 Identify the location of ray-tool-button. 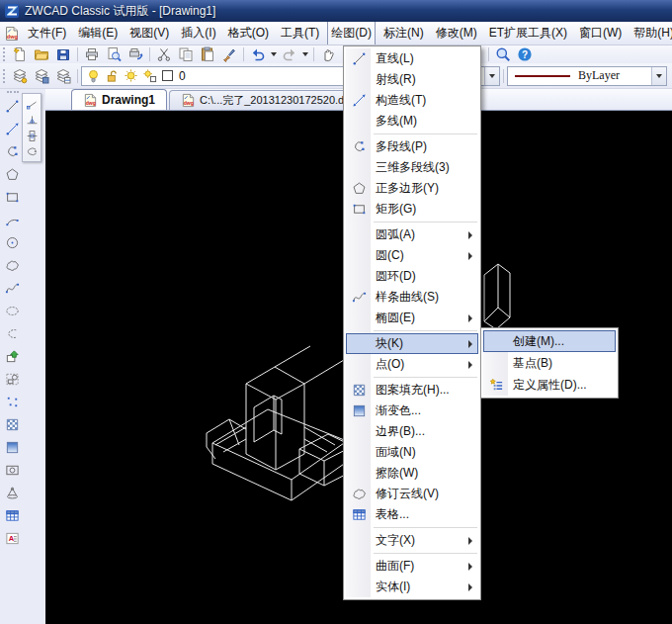
(12, 129).